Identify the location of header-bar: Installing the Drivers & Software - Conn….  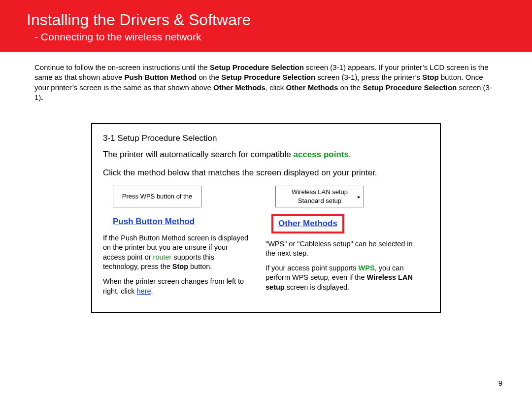
(266, 26).